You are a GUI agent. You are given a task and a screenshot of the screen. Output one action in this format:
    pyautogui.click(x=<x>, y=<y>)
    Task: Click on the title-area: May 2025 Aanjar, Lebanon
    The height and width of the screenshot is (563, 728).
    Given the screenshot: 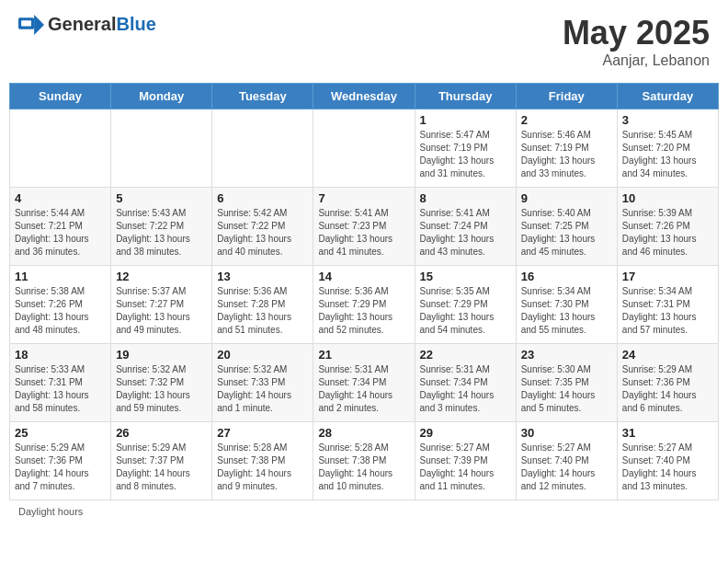 What is the action you would take?
    pyautogui.click(x=636, y=41)
    